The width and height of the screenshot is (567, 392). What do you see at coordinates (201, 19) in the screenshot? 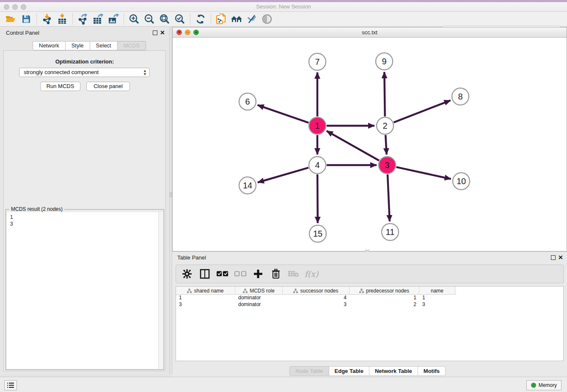
I see `refresh-icon` at bounding box center [201, 19].